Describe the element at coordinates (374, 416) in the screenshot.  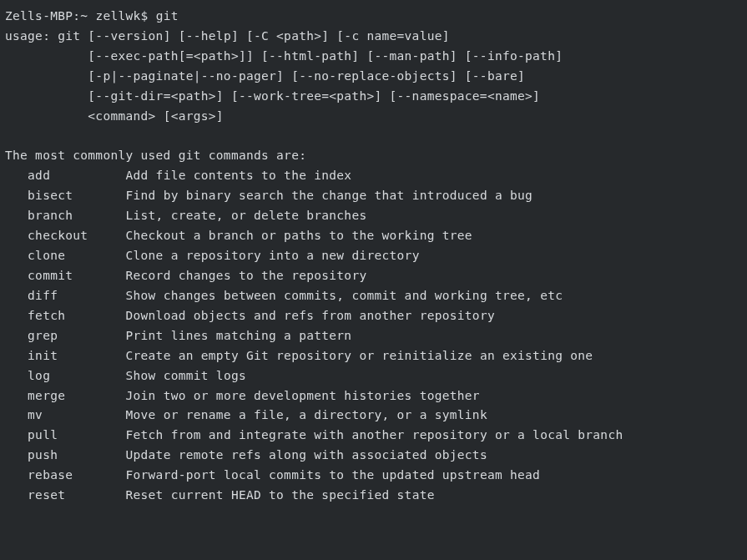
I see `cmd-row: mv Move or rename a file, a directory, o…` at that location.